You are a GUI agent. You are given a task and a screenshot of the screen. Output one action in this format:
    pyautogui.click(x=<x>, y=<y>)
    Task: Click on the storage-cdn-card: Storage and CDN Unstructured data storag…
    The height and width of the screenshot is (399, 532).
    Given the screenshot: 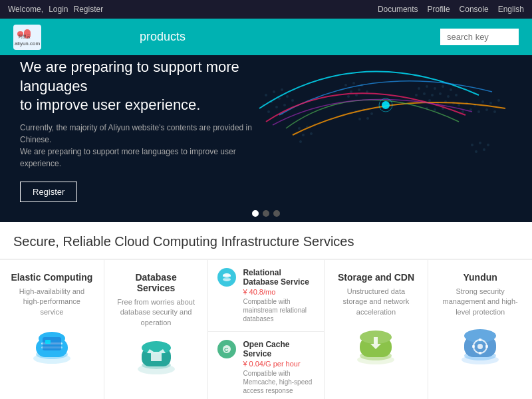 What is the action you would take?
    pyautogui.click(x=376, y=330)
    